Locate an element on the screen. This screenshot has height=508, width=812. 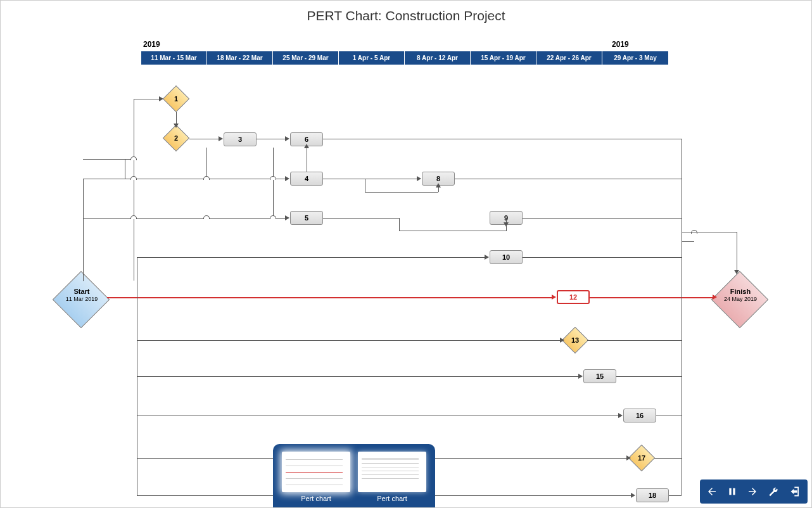
pause-icon is located at coordinates (732, 492).